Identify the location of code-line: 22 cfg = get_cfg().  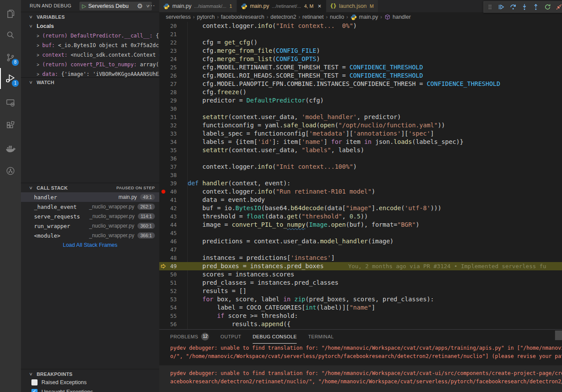
(360, 43).